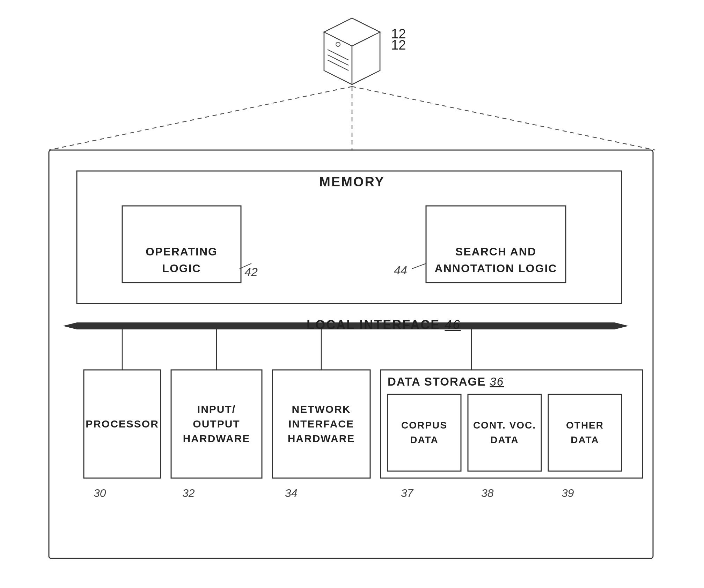 The height and width of the screenshot is (588, 704). What do you see at coordinates (291, 493) in the screenshot?
I see `network-ref: 34` at bounding box center [291, 493].